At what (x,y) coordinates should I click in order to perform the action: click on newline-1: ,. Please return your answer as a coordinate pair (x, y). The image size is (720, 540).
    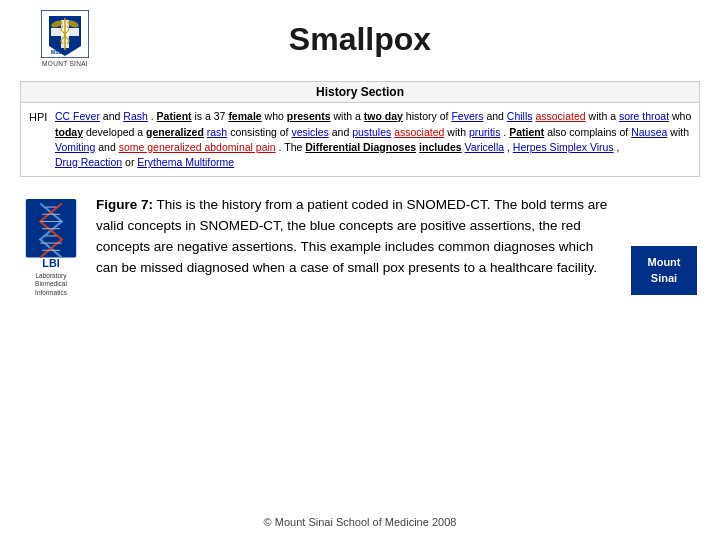
    Looking at the image, I should click on (618, 147).